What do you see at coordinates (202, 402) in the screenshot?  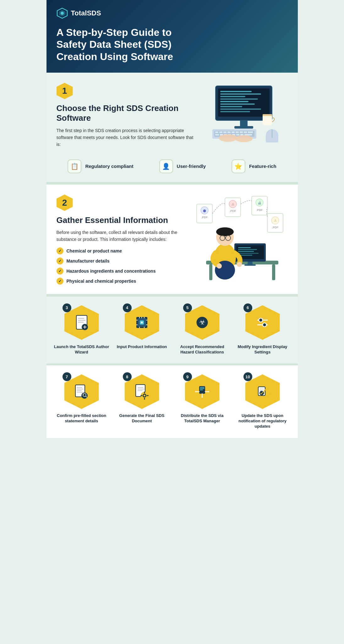 I see `step-card-9: 9 Distribute the SDS via TotalSDS Manage…` at bounding box center [202, 402].